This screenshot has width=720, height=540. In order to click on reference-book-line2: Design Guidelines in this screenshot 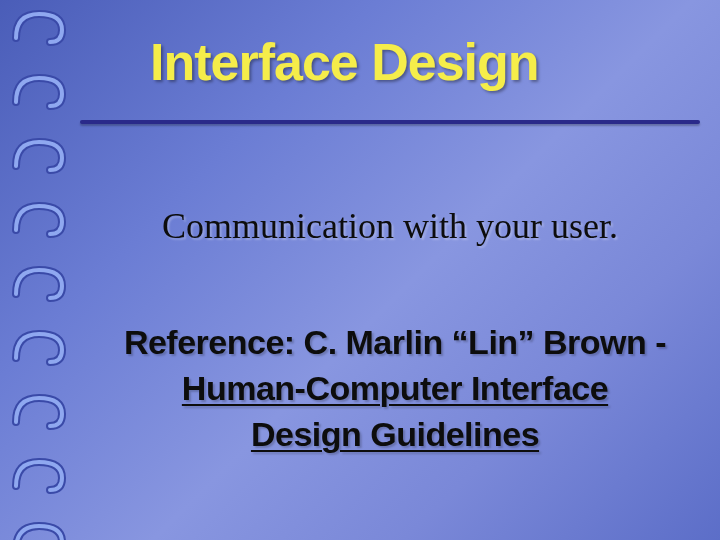, I will do `click(395, 435)`.